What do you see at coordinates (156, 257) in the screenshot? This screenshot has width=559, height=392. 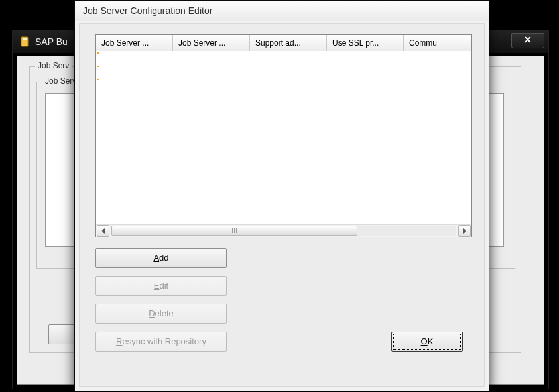 I see `add-button-mn: A` at bounding box center [156, 257].